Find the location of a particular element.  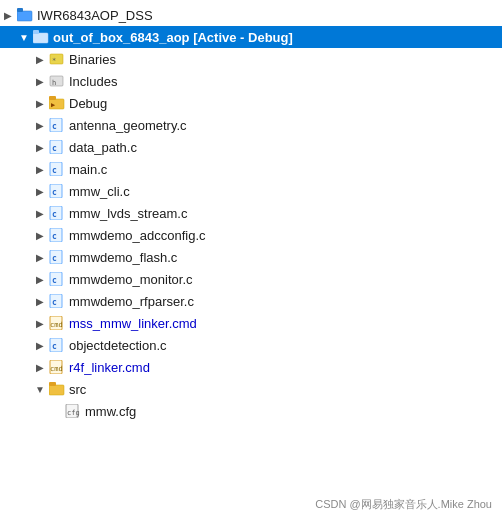

tree-item-r4f_linker: ▶ cmd r4f_linker.cmd is located at coordinates (251, 367).